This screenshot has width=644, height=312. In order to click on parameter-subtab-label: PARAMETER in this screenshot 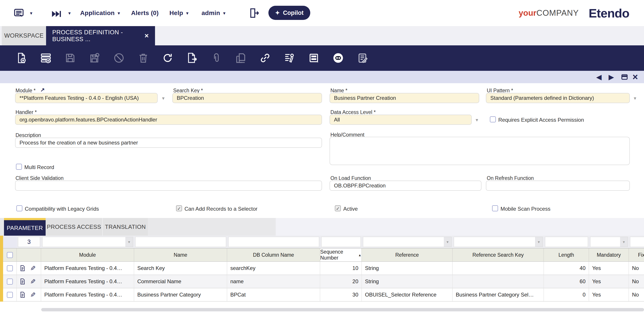, I will do `click(25, 228)`.